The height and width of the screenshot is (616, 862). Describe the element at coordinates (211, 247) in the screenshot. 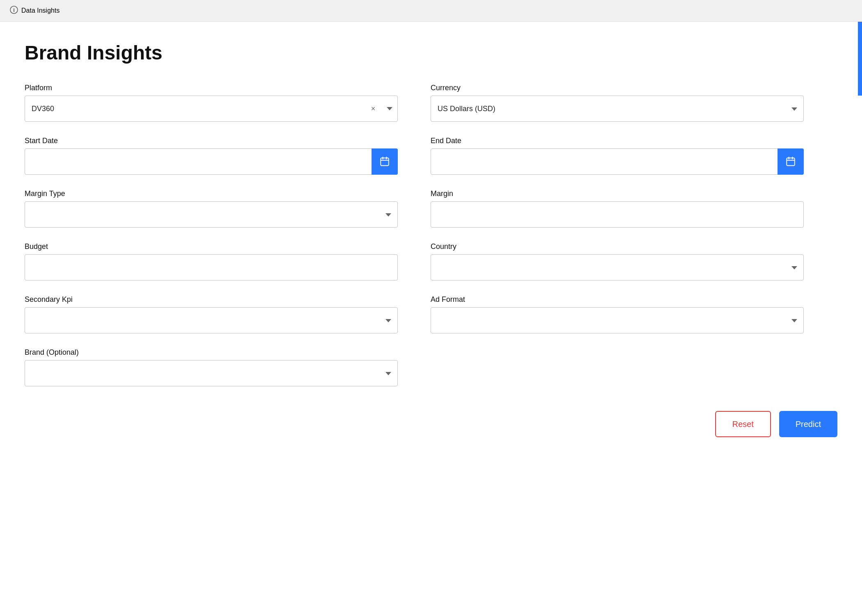

I see `budget-label: Budget` at that location.